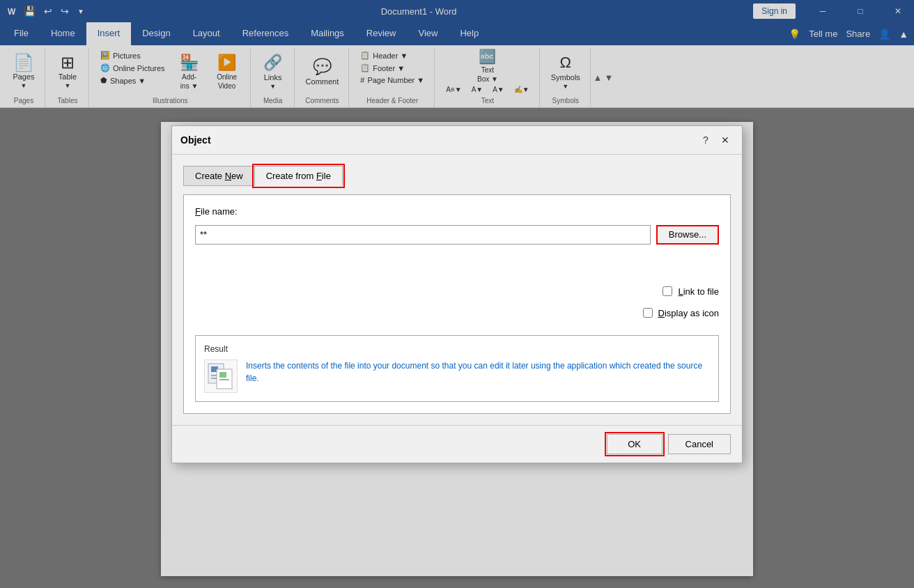 This screenshot has width=914, height=588. I want to click on dialog-footer: OK Cancel, so click(457, 444).